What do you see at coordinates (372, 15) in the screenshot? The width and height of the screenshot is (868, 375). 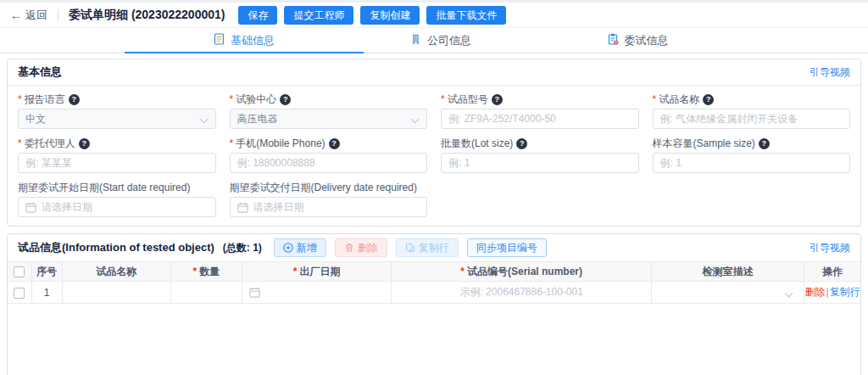 I see `header-actions: 保存 提交工程师 复制创建 批量下载文件` at bounding box center [372, 15].